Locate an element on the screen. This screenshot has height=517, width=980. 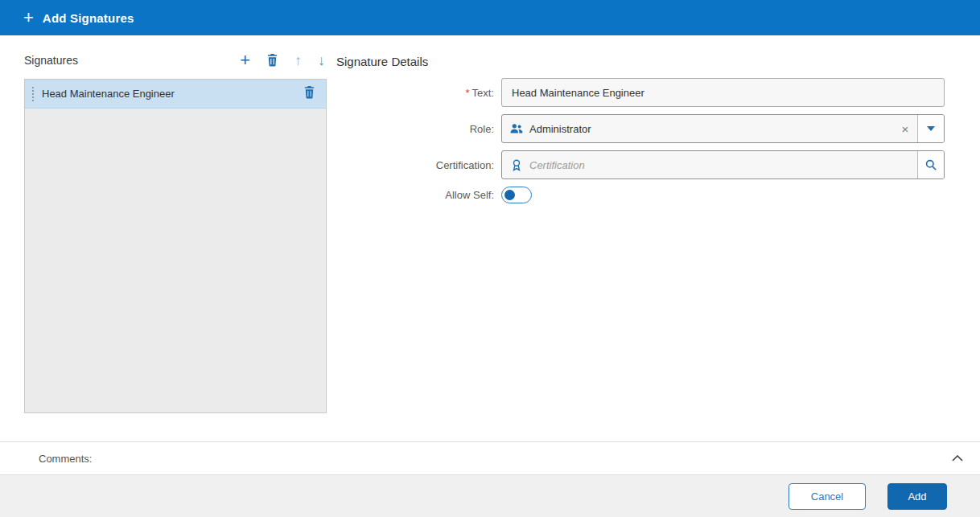
chevron-up-icon is located at coordinates (957, 458).